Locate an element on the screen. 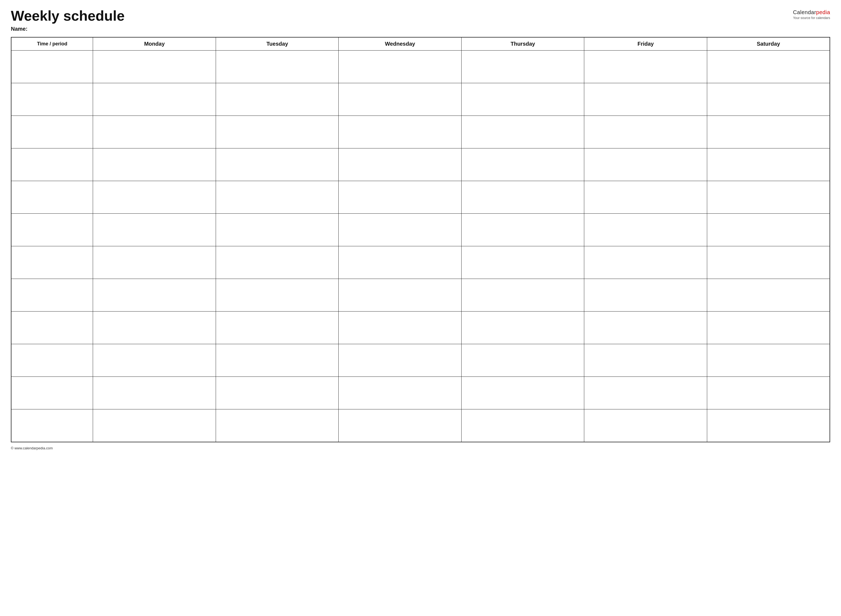 The image size is (841, 616). col-header-wednesday: Wednesday is located at coordinates (400, 44).